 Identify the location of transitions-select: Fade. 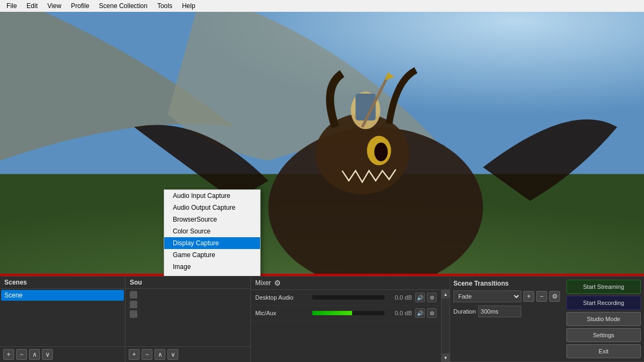
(487, 296).